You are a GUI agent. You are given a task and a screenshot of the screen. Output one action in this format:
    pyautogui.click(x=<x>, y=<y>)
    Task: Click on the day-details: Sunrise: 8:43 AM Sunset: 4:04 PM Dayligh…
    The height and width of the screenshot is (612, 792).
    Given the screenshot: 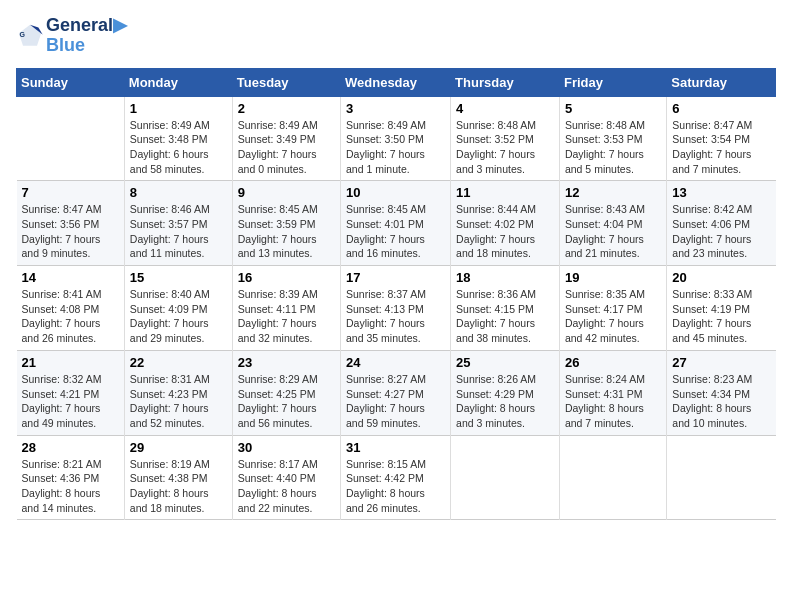 What is the action you would take?
    pyautogui.click(x=613, y=232)
    